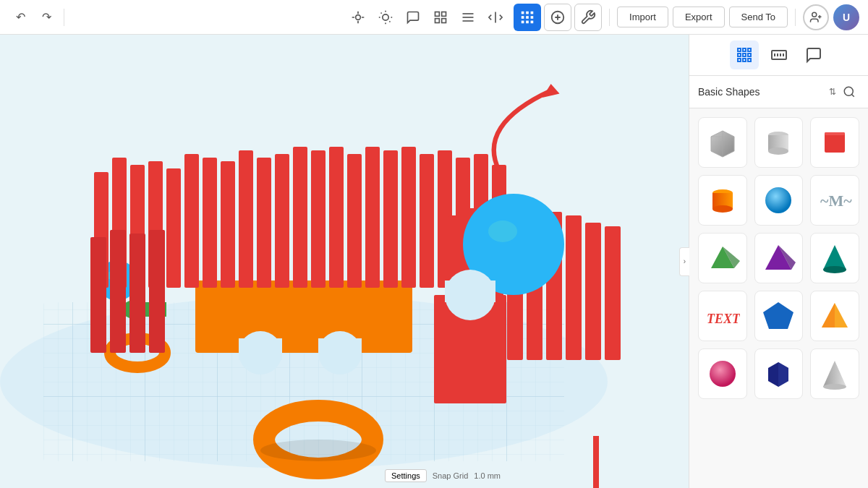 This screenshot has width=868, height=488. I want to click on pyramid-purple-shape-item, so click(779, 258).